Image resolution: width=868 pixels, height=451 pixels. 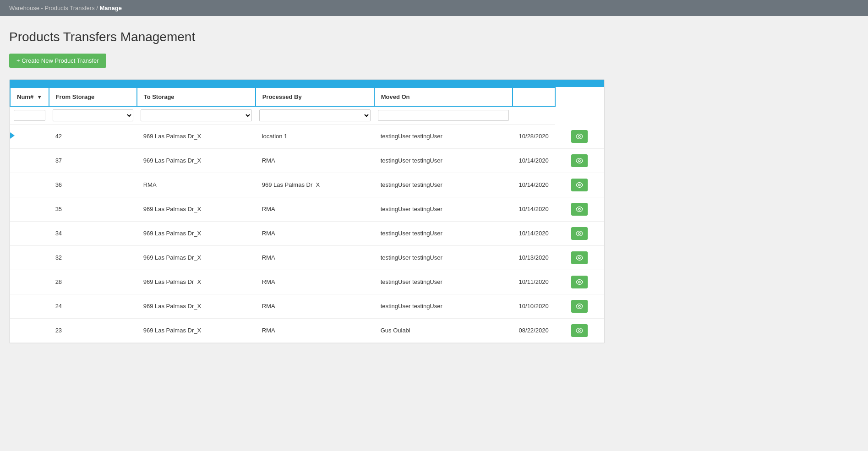 I want to click on col-header-processed-by: Processed By, so click(x=315, y=97).